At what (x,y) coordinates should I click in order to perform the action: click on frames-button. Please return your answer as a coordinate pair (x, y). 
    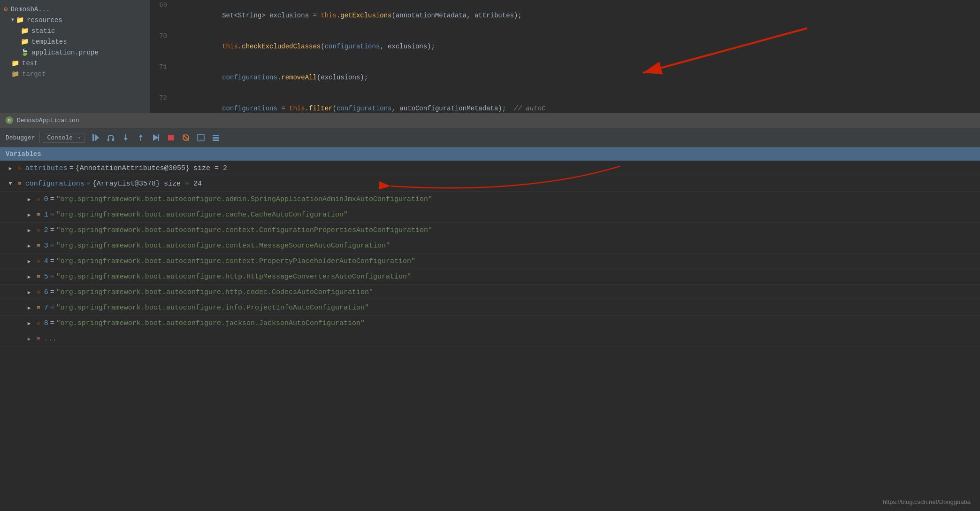
    Looking at the image, I should click on (216, 138).